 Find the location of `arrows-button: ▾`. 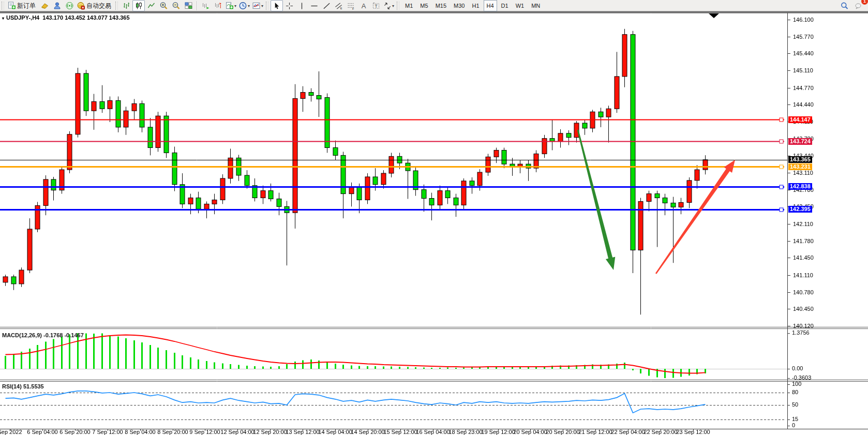

arrows-button: ▾ is located at coordinates (389, 6).